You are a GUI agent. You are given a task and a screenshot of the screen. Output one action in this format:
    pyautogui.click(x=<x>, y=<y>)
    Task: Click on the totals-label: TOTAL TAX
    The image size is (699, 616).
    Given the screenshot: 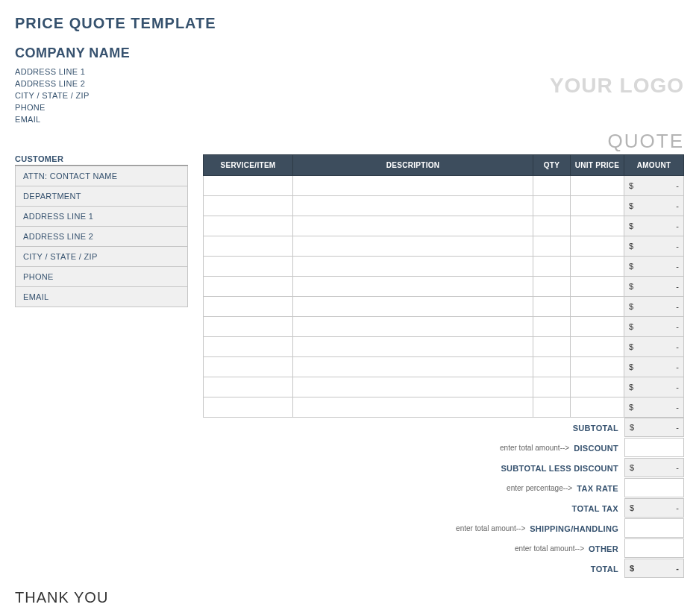 What is the action you would take?
    pyautogui.click(x=598, y=509)
    